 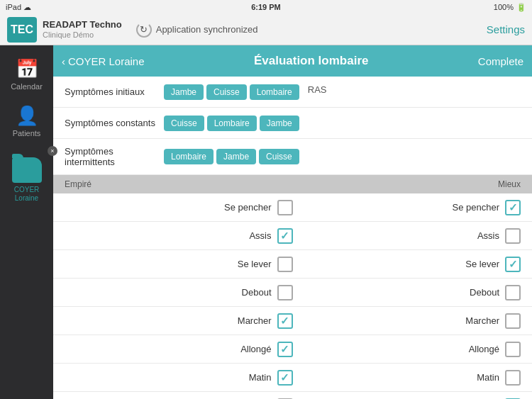 I want to click on symptom-row: Symptômes intermittentsLombaireJambeCuis…, so click(x=292, y=157).